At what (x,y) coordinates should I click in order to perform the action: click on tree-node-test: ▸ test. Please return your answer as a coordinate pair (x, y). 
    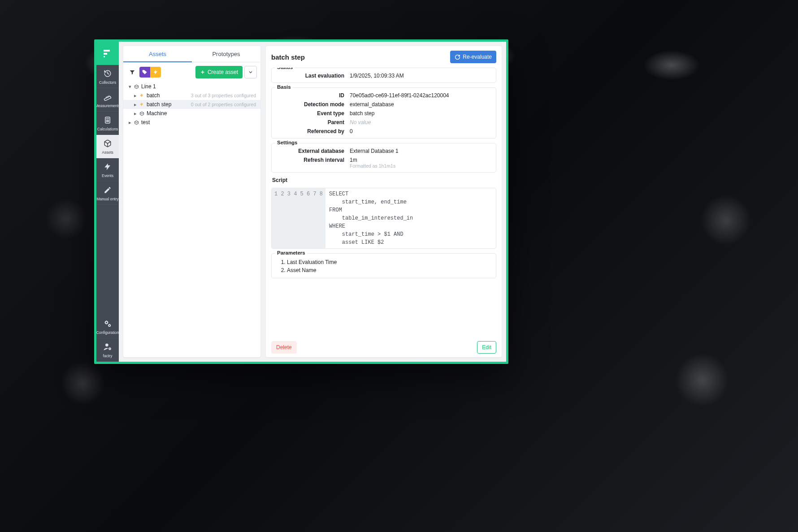
    Looking at the image, I should click on (192, 122).